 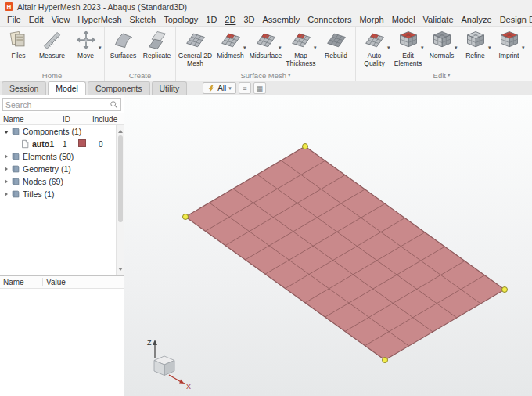 I want to click on midsurface-dropdown-icon: ▾, so click(x=280, y=47).